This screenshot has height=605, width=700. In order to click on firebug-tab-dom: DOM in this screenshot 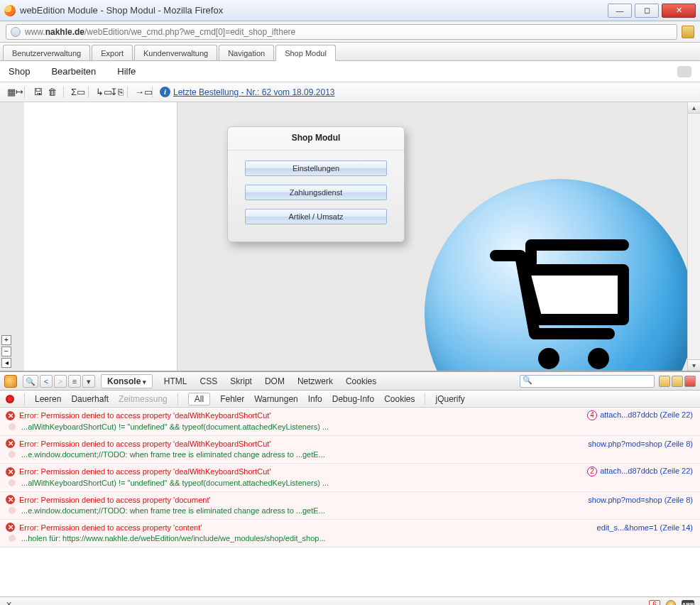, I will do `click(275, 381)`.